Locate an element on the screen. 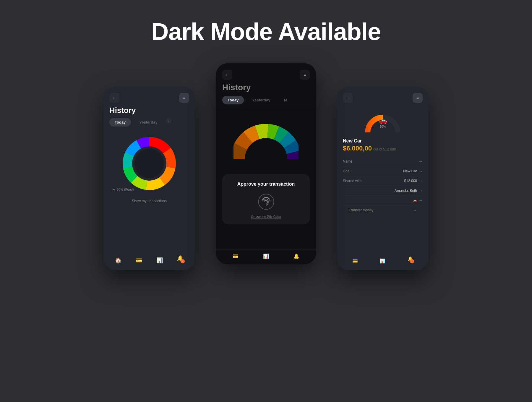 The height and width of the screenshot is (402, 532). left-tab-today: Today is located at coordinates (120, 122).